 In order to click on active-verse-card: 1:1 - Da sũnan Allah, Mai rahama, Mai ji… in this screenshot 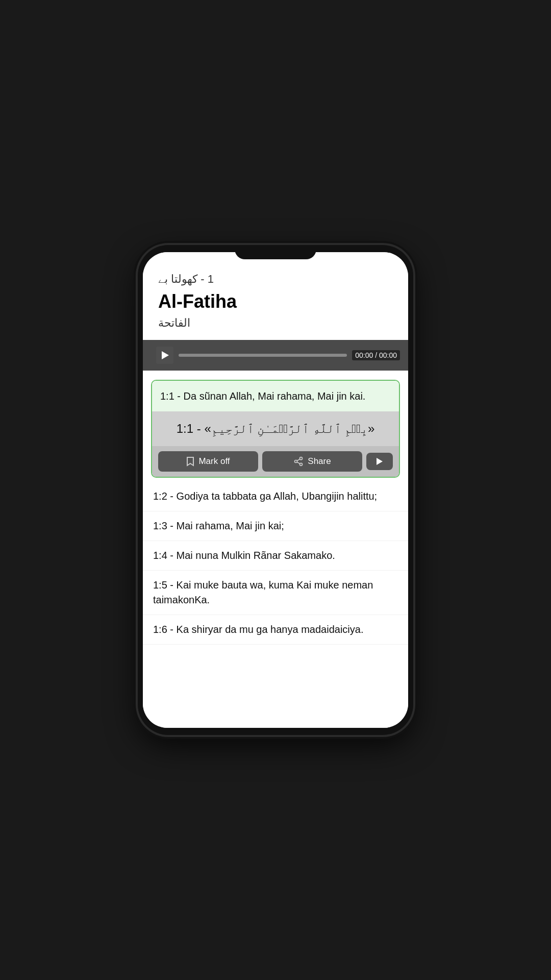, I will do `click(276, 429)`.